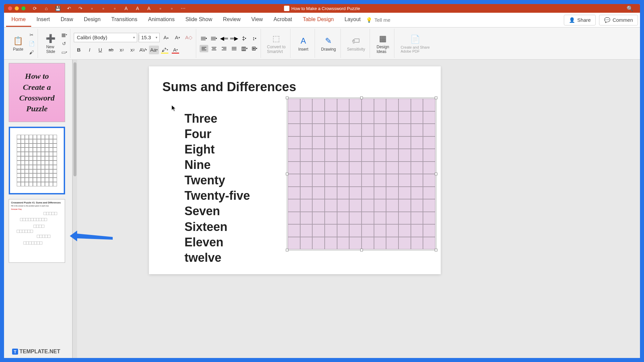 The width and height of the screenshot is (644, 362). What do you see at coordinates (18, 49) in the screenshot?
I see `paste-label: Paste` at bounding box center [18, 49].